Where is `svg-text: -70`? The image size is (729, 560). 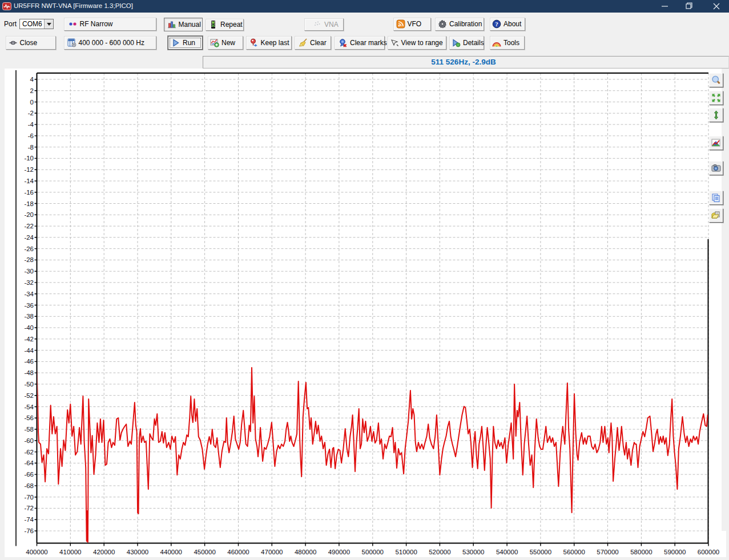
svg-text: -70 is located at coordinates (29, 497).